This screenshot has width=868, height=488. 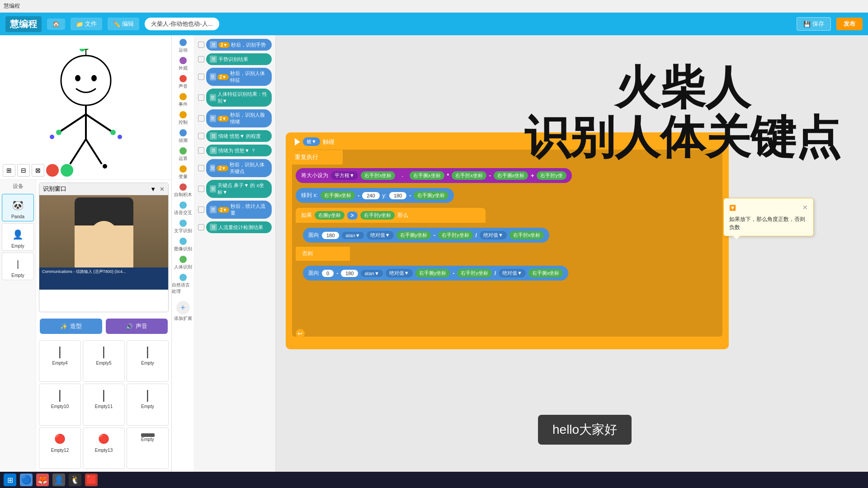 I want to click on sprite-item-panda: 🐼 Panda, so click(x=18, y=208).